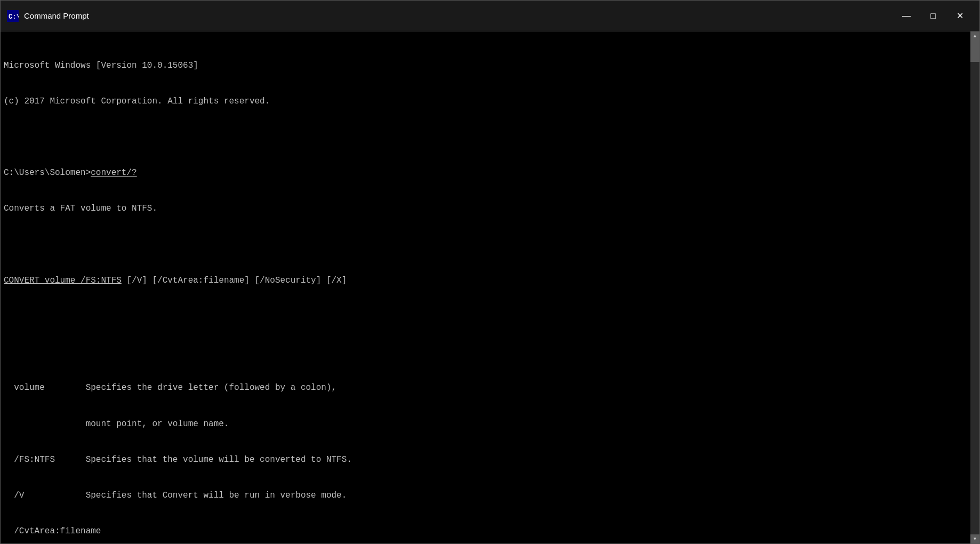 This screenshot has height=544, width=980. Describe the element at coordinates (485, 531) in the screenshot. I see `line-14: /CvtArea:filename` at that location.